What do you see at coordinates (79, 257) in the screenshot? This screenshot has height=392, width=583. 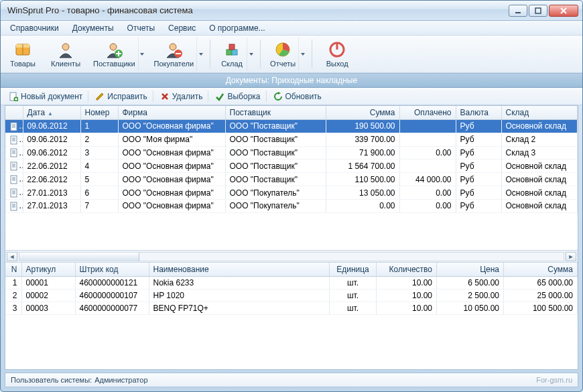 I see `scroll-thumb` at bounding box center [79, 257].